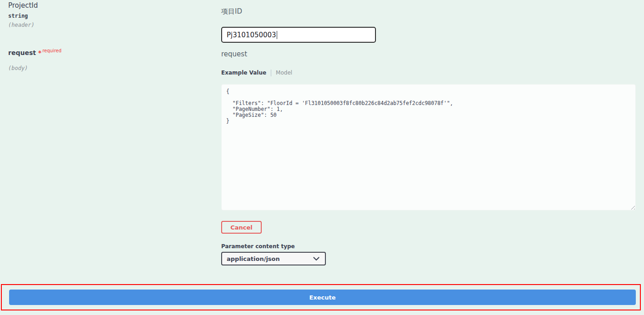 This screenshot has width=644, height=315. I want to click on parameter-content-type-label: Parameter content type, so click(258, 246).